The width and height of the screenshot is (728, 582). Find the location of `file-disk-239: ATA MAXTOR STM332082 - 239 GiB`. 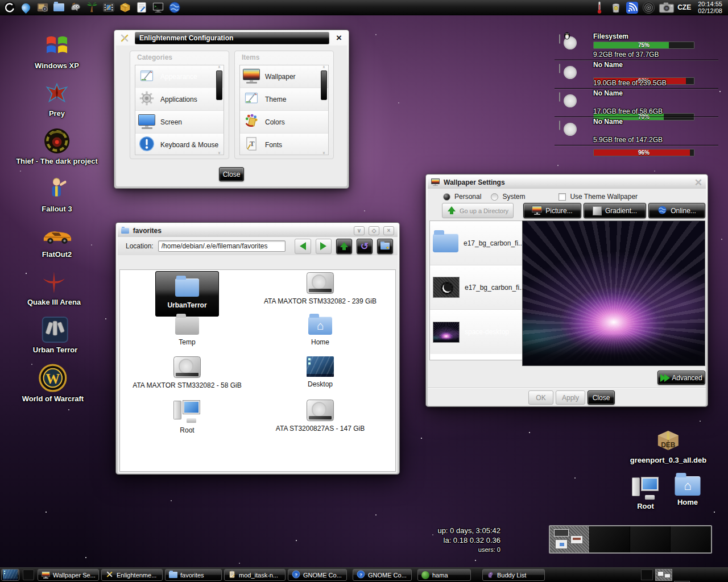

file-disk-239: ATA MAXTOR STM332082 - 239 GiB is located at coordinates (320, 289).